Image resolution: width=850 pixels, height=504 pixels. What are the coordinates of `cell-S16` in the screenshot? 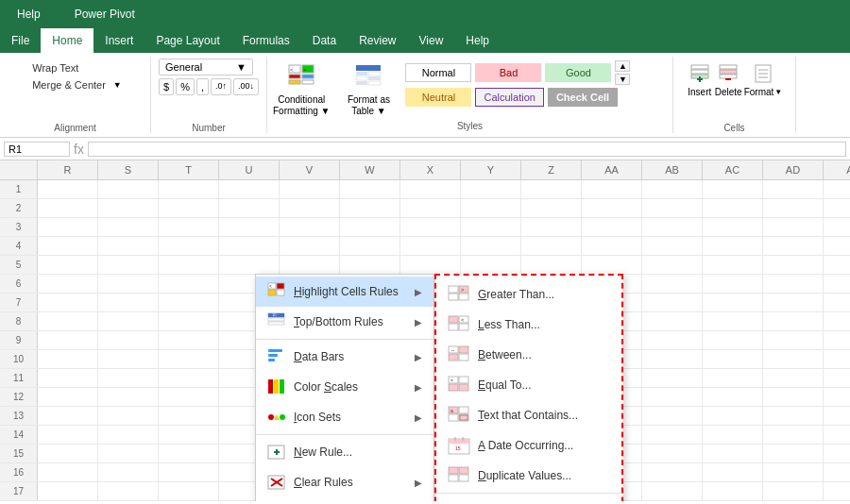 It's located at (128, 473).